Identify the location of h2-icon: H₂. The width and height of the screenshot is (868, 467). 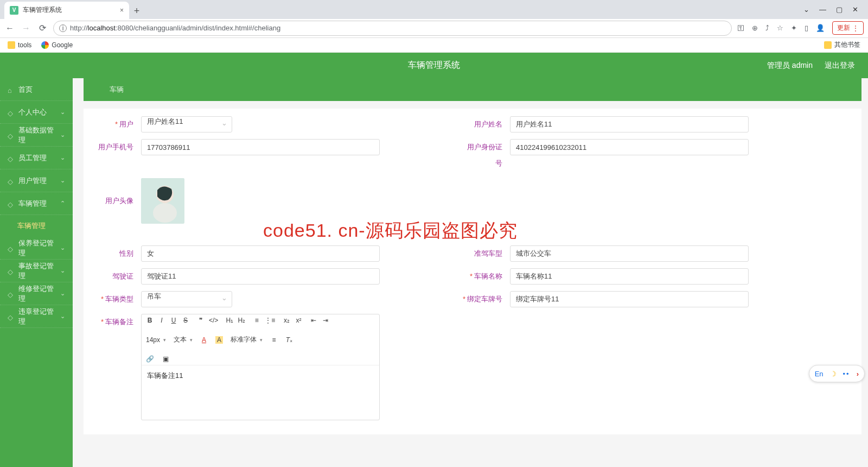
(241, 320).